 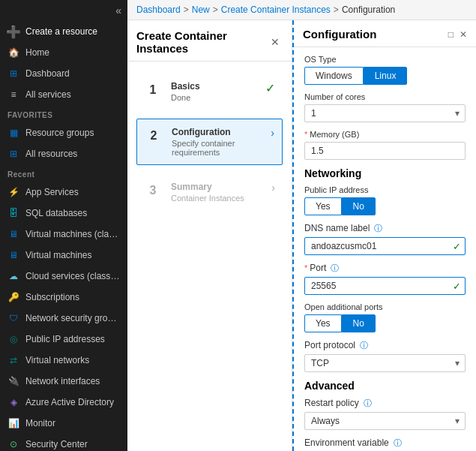 I want to click on networking-title: Networking, so click(x=385, y=173).